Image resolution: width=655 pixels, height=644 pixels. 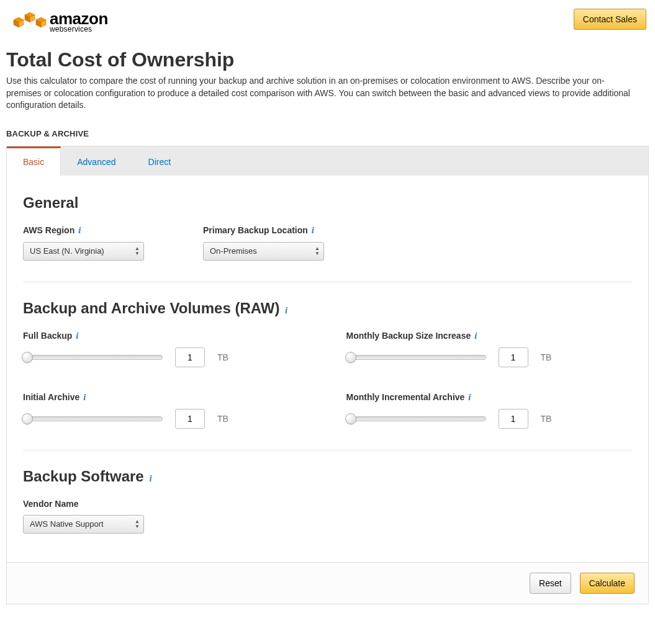 What do you see at coordinates (83, 476) in the screenshot?
I see `backup-software-heading: Backup Software` at bounding box center [83, 476].